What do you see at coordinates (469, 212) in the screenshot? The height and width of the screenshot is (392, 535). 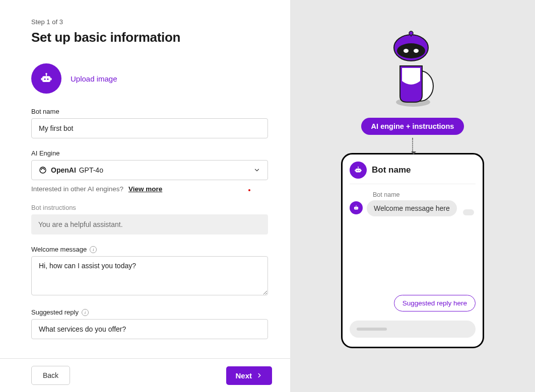 I see `preview-typing-dots` at bounding box center [469, 212].